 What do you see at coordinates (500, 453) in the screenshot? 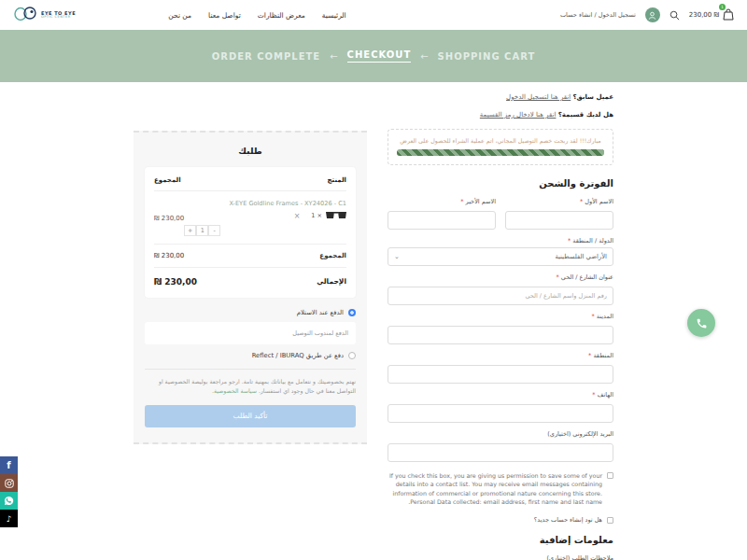
I see `email-input` at bounding box center [500, 453].